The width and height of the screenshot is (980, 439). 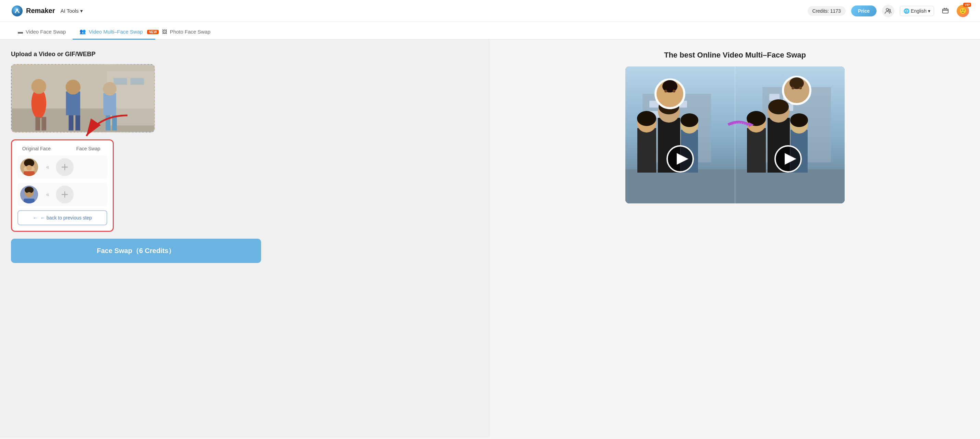 What do you see at coordinates (48, 195) in the screenshot?
I see `arrow-row-2: «` at bounding box center [48, 195].